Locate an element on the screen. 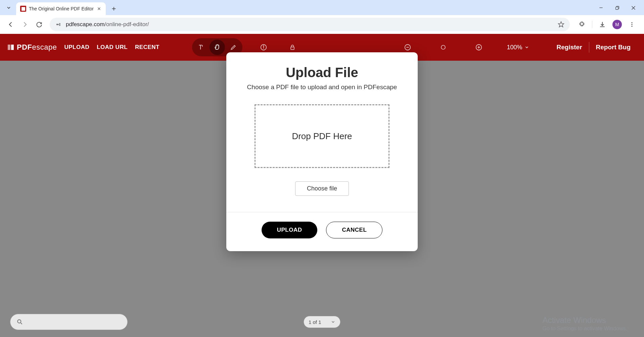 This screenshot has height=337, width=644. browser-menu-icon is located at coordinates (632, 24).